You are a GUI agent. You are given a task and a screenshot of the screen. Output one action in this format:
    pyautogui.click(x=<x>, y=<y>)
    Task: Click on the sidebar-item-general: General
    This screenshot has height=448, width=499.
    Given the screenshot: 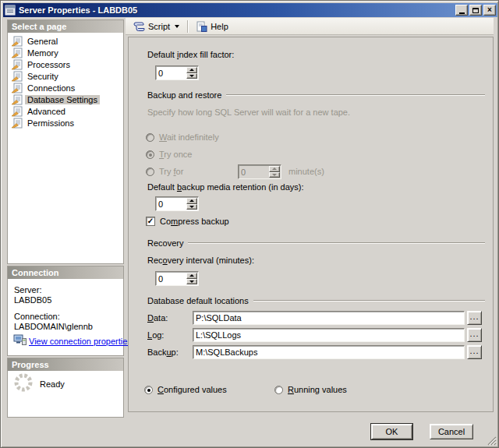 What is the action you would take?
    pyautogui.click(x=65, y=41)
    